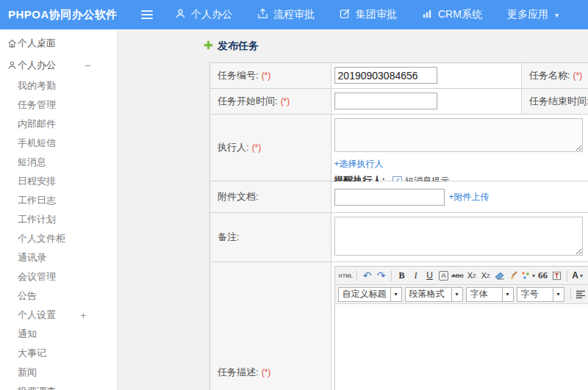  I want to click on nav-label: 流程审批, so click(294, 15).